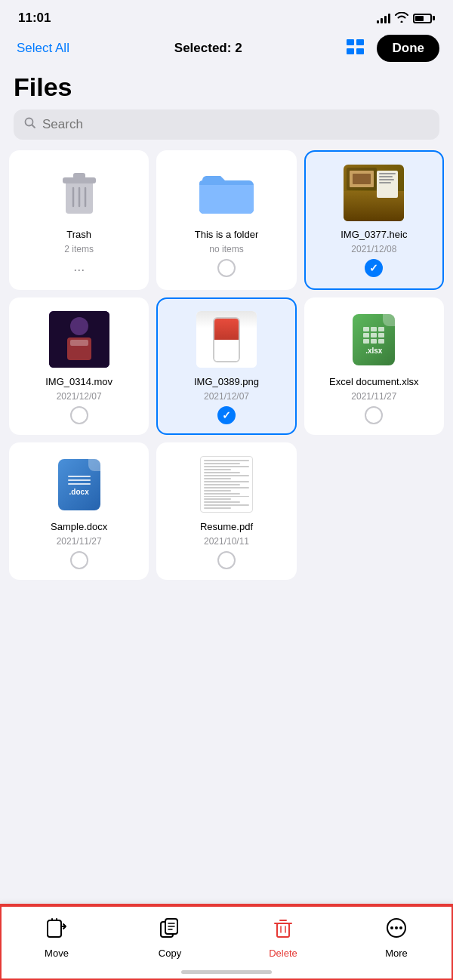 The width and height of the screenshot is (453, 980). What do you see at coordinates (79, 396) in the screenshot?
I see `file-date-img0314: 2021/12/07` at bounding box center [79, 396].